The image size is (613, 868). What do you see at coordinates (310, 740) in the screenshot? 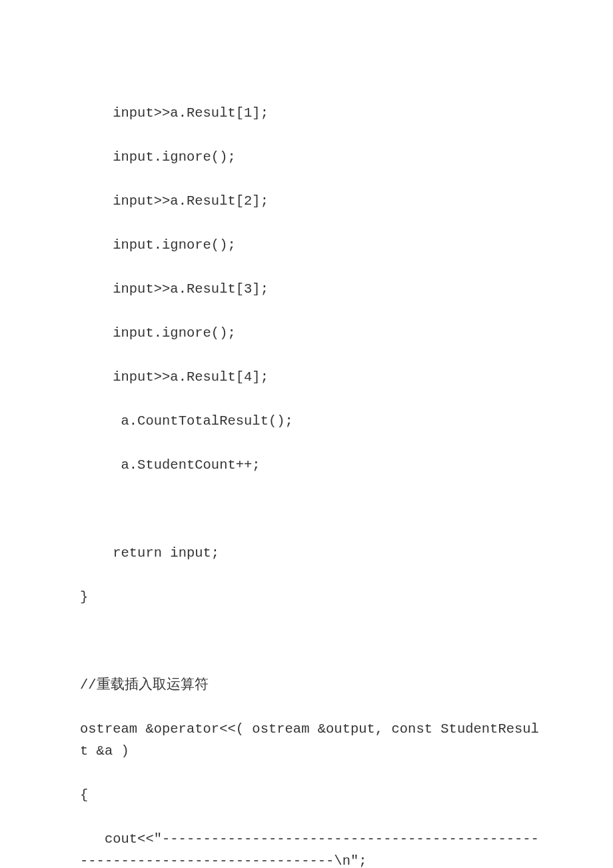
I see `code-line: ostream &operator<<( ostream &output, co…` at bounding box center [310, 740].